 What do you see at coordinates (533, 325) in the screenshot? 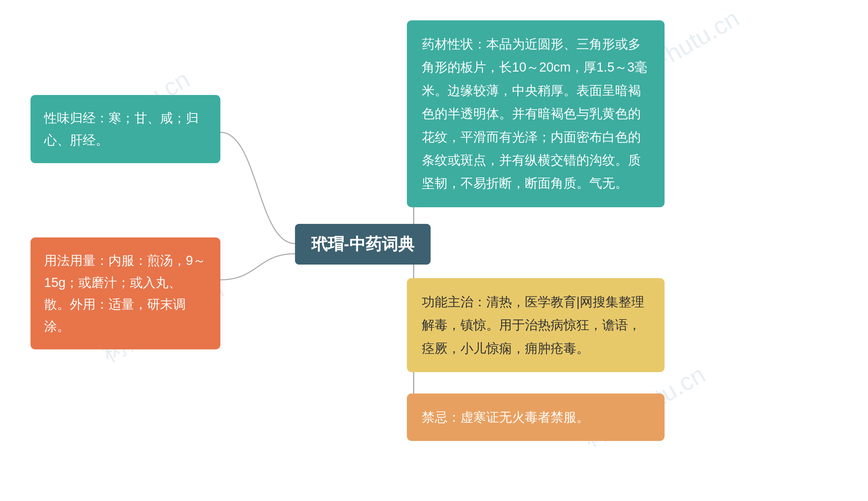
I see `right-node-2-text: 功能主治：清热，医学教育|网搜集整理解毒，镇惊。用于治热病惊狂，谵语，痉厥，小儿…` at bounding box center [533, 325].